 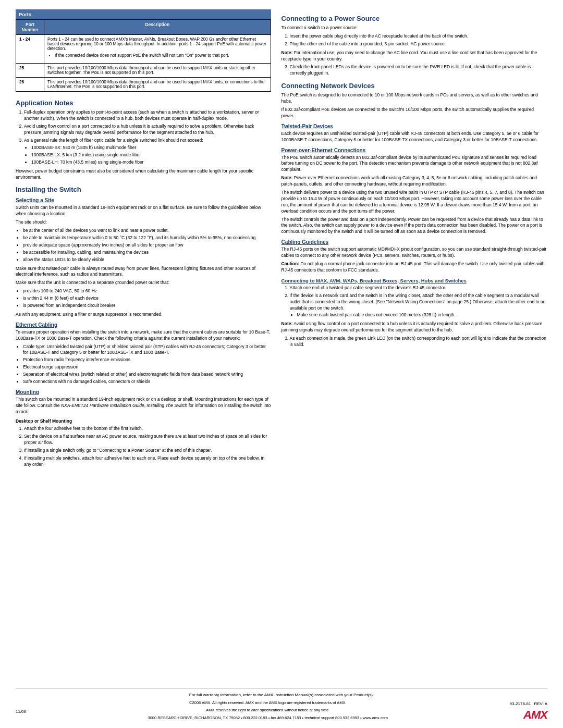 I want to click on cabling-section: Cabling Guidelines The RJ-45 ports on th…, so click(x=414, y=256).